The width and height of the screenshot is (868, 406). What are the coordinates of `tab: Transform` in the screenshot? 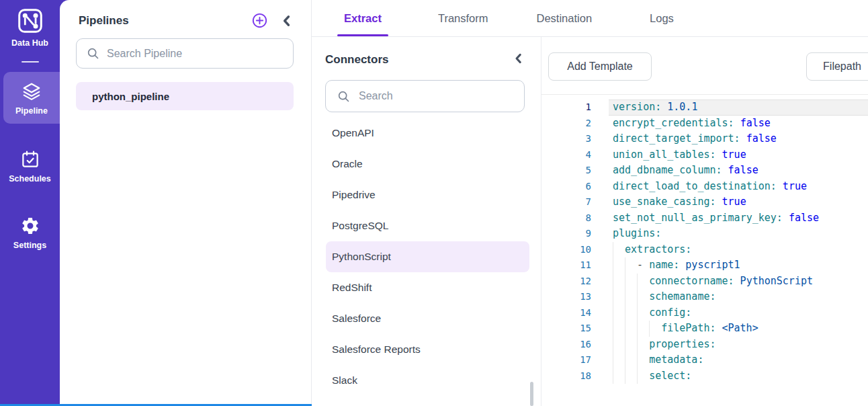 It's located at (464, 18).